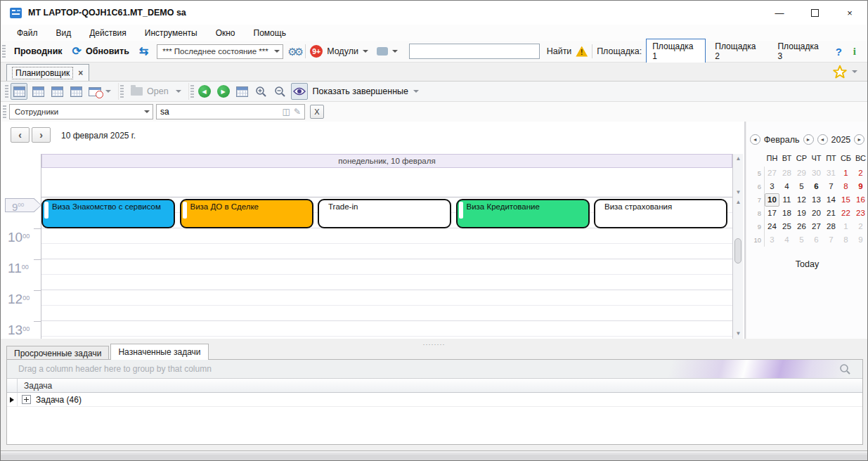  I want to click on appointment: Виза Знакомство с сервисом, so click(108, 214).